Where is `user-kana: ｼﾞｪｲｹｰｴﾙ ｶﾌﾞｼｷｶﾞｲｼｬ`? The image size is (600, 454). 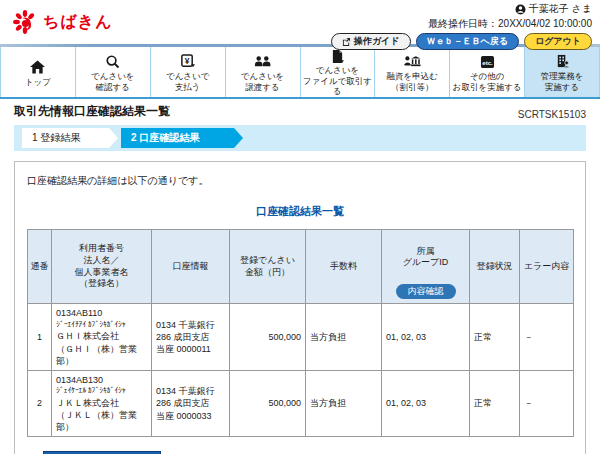 user-kana: ｼﾞｪｲｹｰｴﾙ ｶﾌﾞｼｷｶﾞｲｼｬ is located at coordinates (102, 392).